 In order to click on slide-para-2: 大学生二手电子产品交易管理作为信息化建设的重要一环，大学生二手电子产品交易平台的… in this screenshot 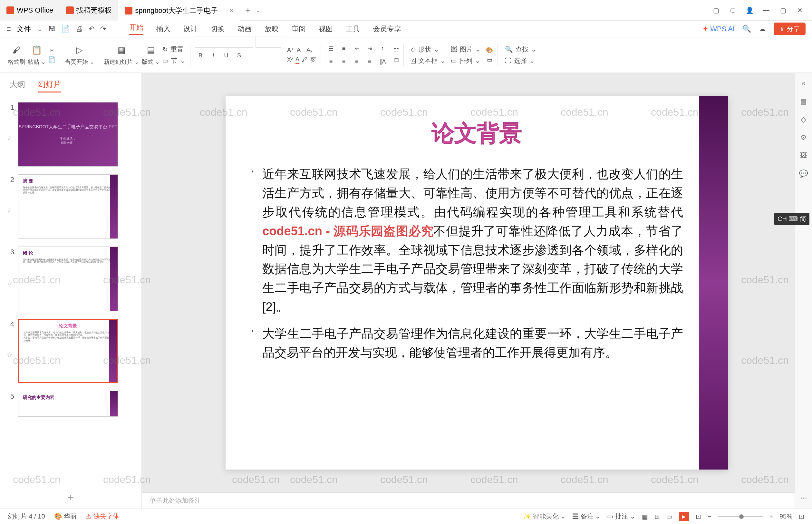, I will do `click(469, 343)`.